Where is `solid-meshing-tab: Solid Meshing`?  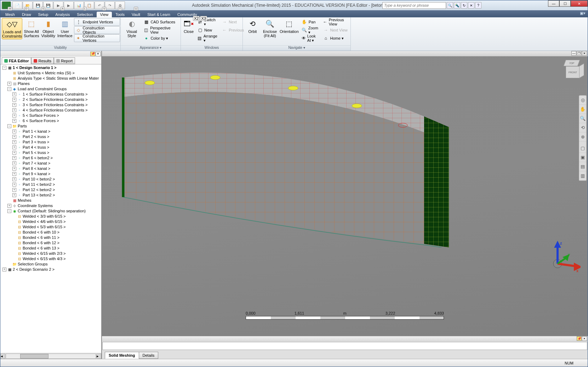 solid-meshing-tab: Solid Meshing is located at coordinates (122, 355).